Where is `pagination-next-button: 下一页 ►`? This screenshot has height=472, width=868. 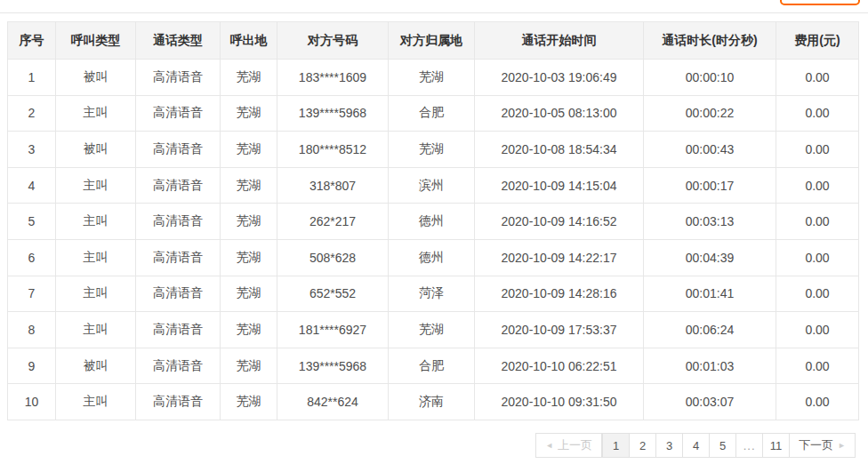
pagination-next-button: 下一页 ► is located at coordinates (822, 445).